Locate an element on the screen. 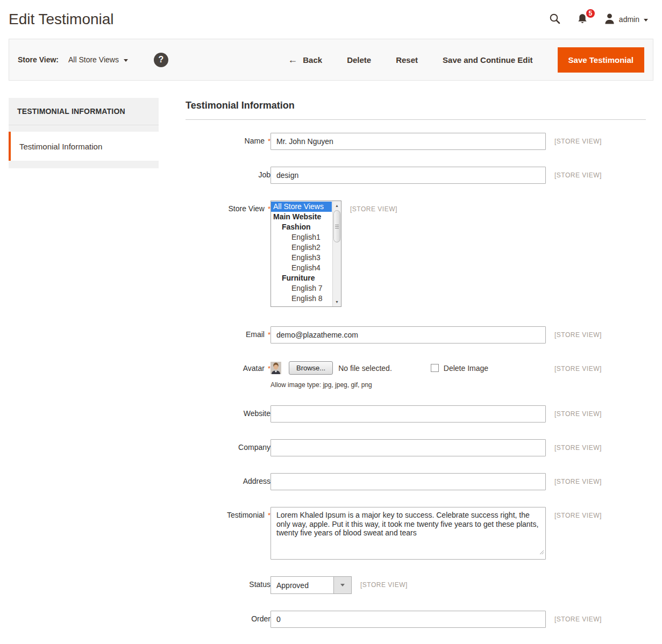  reset-button: Reset is located at coordinates (407, 60).